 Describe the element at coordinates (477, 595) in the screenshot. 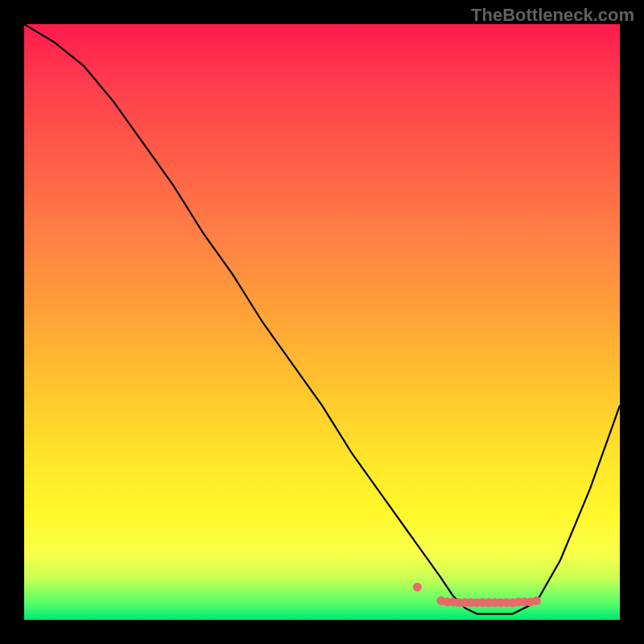

I see `highlight-dots` at that location.